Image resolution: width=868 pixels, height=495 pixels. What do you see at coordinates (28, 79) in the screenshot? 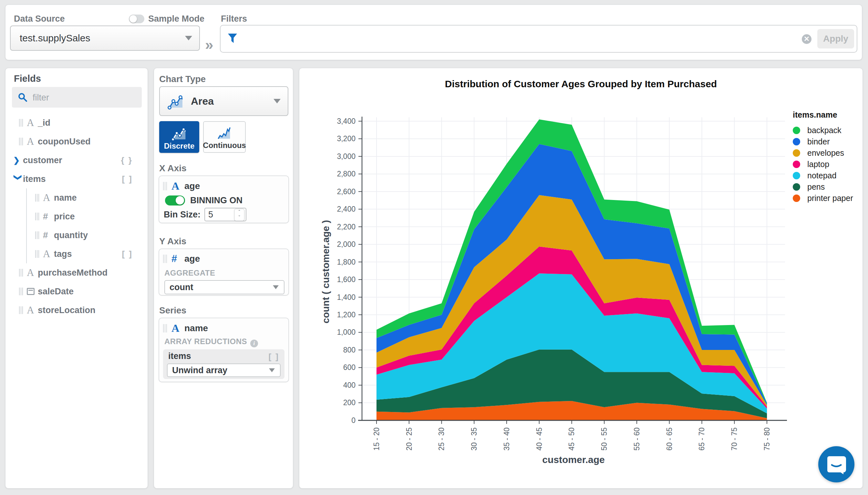
I see `fields-title: Fields` at bounding box center [28, 79].